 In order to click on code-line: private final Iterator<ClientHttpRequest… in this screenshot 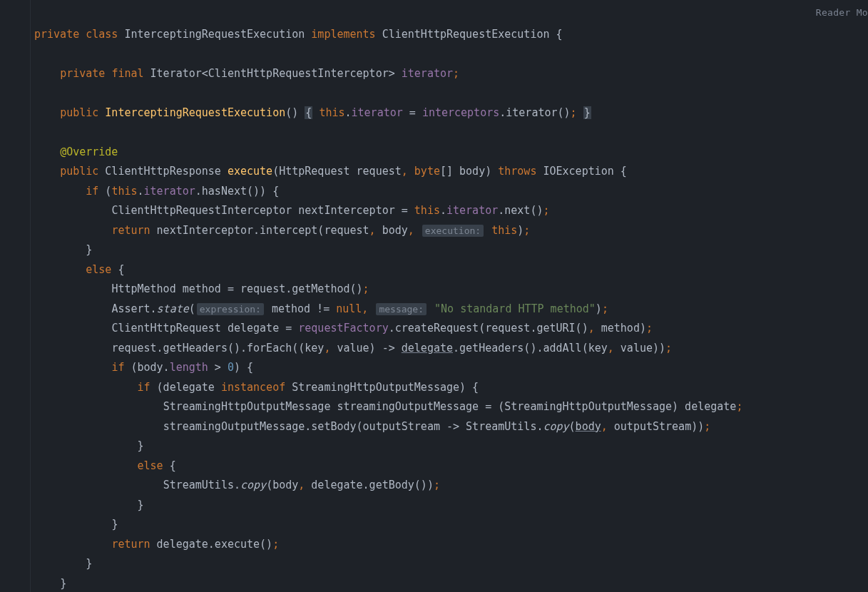, I will do `click(247, 73)`.